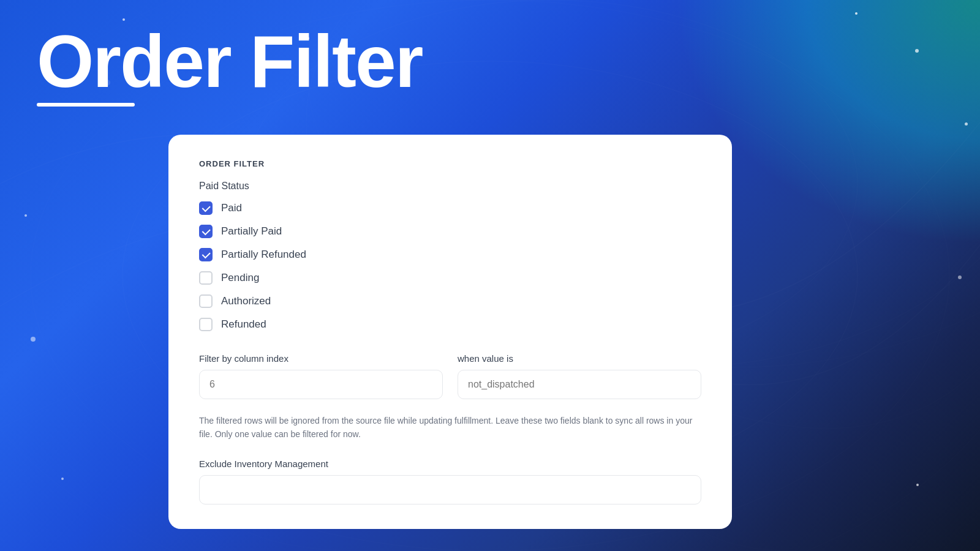 The height and width of the screenshot is (551, 980). Describe the element at coordinates (450, 490) in the screenshot. I see `exclude-input` at that location.